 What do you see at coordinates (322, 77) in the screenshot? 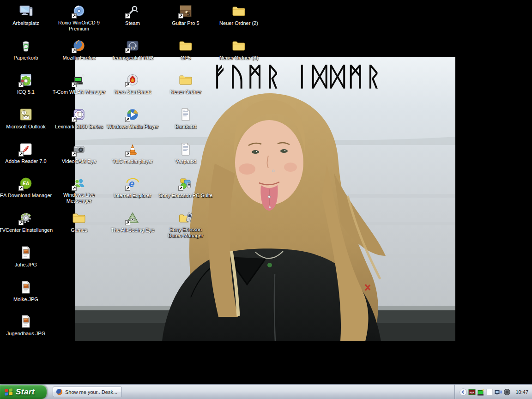
I see `wallpaper-rune-title: ᚠᚢᛗᚱ ᛁᛞᛞᛗᚱ` at bounding box center [322, 77].